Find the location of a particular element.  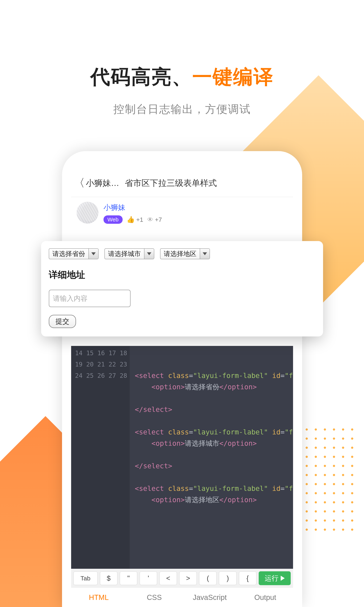

topbar: 〈 小狮妹… 省市区下拉三级表单样式 is located at coordinates (182, 181).